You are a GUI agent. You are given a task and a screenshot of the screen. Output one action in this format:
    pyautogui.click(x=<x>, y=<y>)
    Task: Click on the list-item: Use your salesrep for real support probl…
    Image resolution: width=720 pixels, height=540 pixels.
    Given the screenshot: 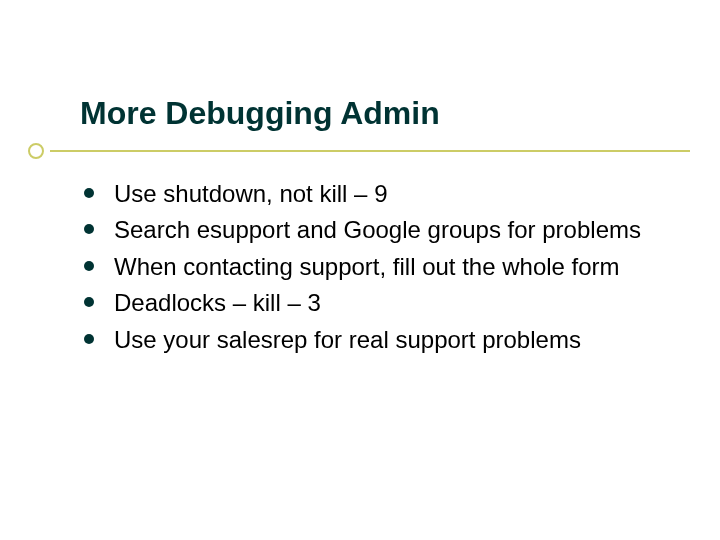 What is the action you would take?
    pyautogui.click(x=390, y=340)
    